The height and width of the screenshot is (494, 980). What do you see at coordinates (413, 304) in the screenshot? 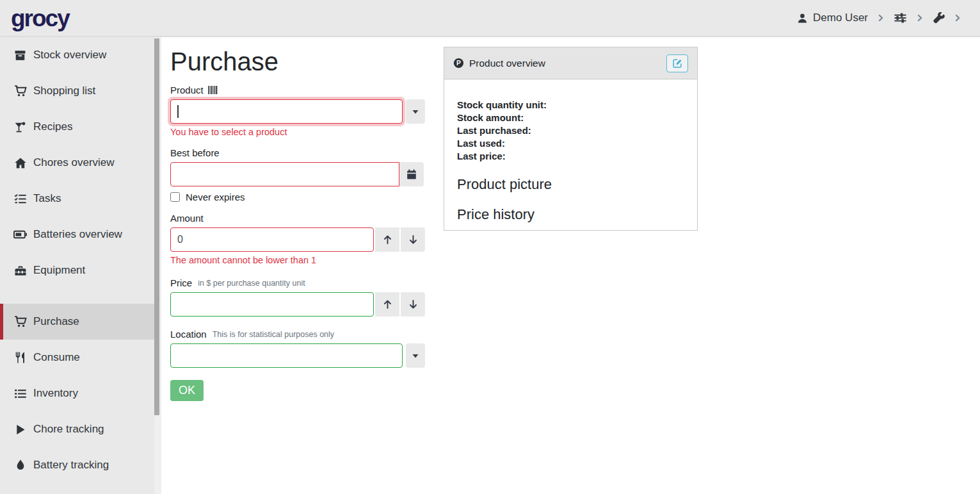
I see `price-decrement-button` at bounding box center [413, 304].